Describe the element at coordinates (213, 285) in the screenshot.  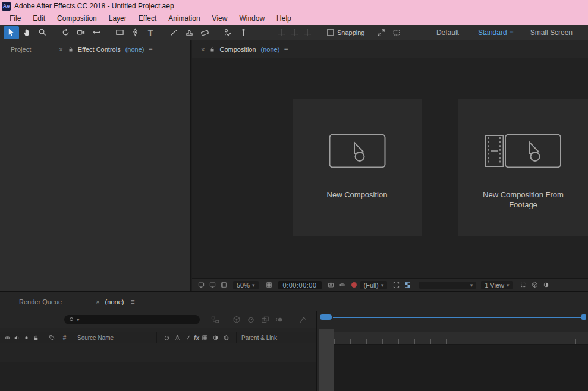
I see `monitor-play-icon` at that location.